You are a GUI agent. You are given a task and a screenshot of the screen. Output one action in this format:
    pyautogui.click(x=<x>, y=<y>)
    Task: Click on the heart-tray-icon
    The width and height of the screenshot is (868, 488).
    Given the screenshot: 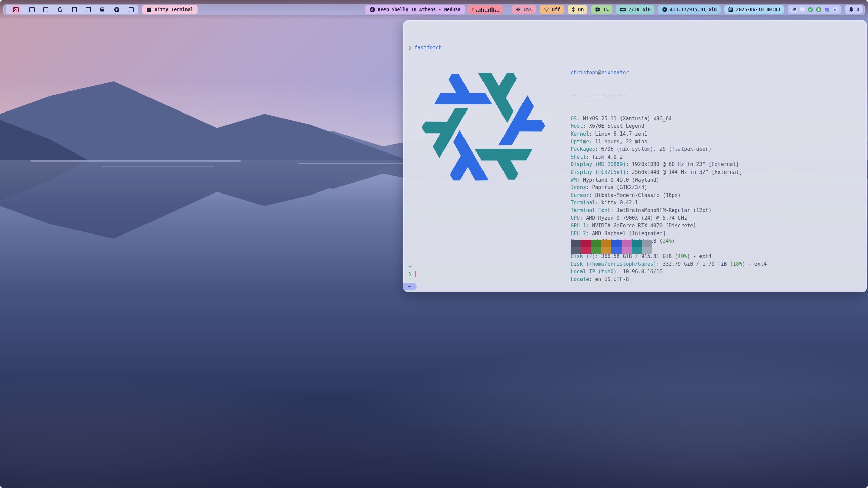 What is the action you would take?
    pyautogui.click(x=827, y=9)
    